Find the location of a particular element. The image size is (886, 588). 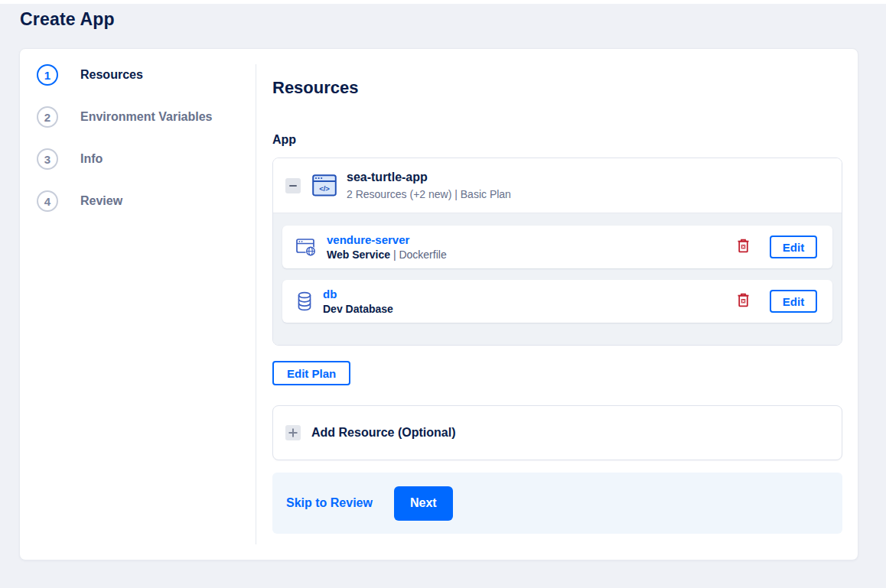

step-2-circle: 2 is located at coordinates (47, 117).